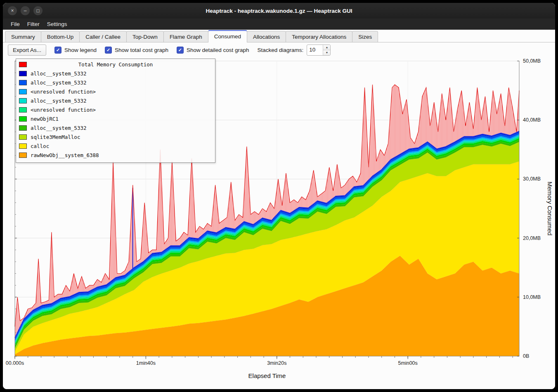 The image size is (558, 392). What do you see at coordinates (218, 50) in the screenshot?
I see `checkbox-label: Show detailed cost graph` at bounding box center [218, 50].